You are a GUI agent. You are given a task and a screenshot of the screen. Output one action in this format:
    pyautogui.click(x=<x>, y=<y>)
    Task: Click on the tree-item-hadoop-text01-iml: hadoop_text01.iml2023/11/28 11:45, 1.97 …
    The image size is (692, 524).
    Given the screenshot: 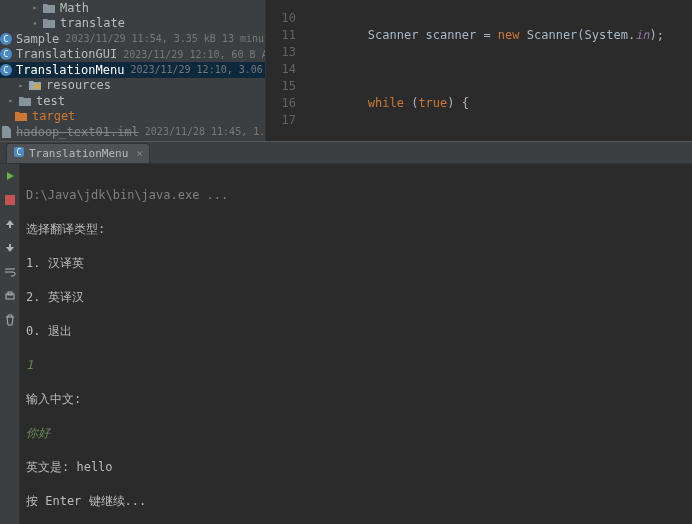 What is the action you would take?
    pyautogui.click(x=132, y=132)
    